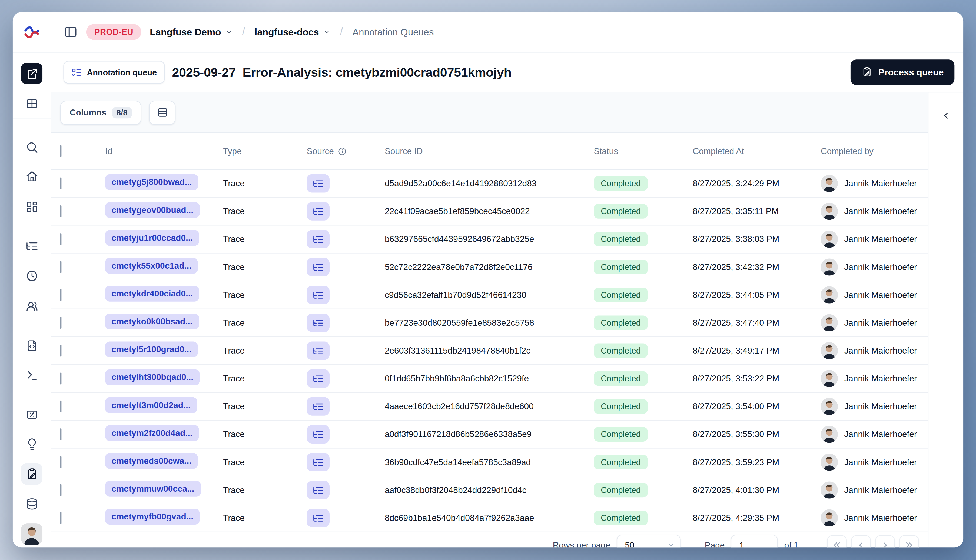 The height and width of the screenshot is (560, 976). Describe the element at coordinates (152, 433) in the screenshot. I see `item-id-pill: cmetym2fz00d4ad...` at that location.